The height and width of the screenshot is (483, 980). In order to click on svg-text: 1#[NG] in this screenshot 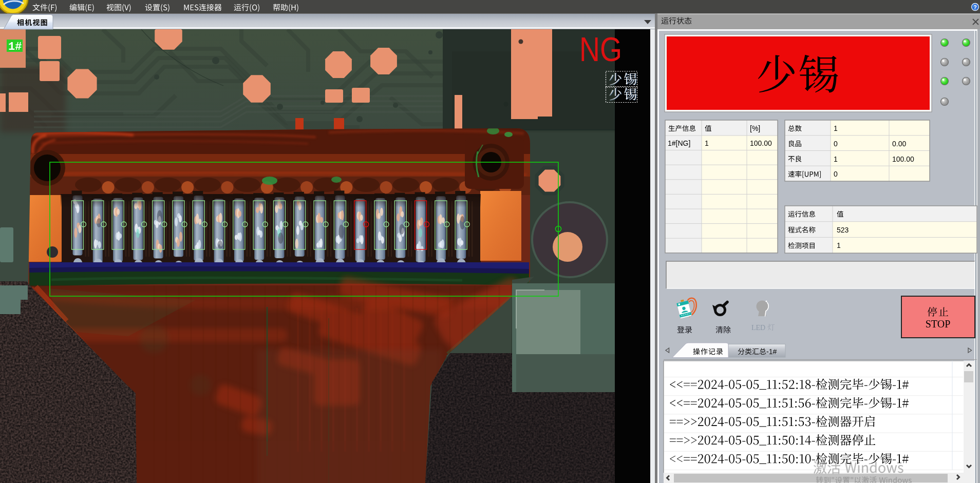, I will do `click(679, 143)`.